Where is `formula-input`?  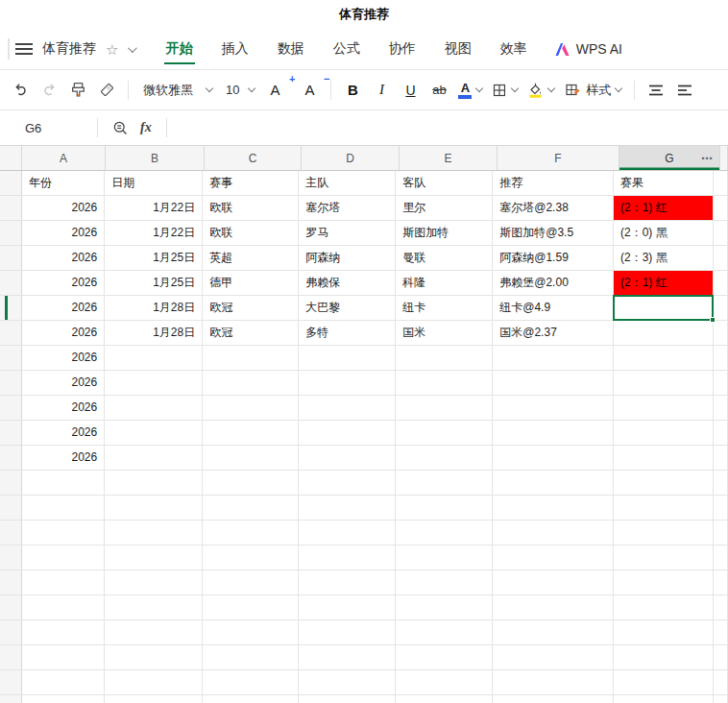 formula-input is located at coordinates (449, 128).